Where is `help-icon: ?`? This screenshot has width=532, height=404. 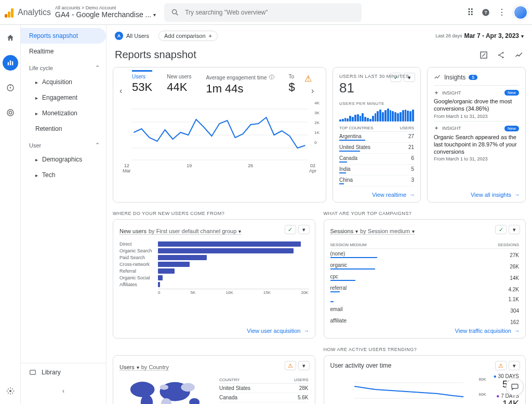
help-icon: ? is located at coordinates (486, 12).